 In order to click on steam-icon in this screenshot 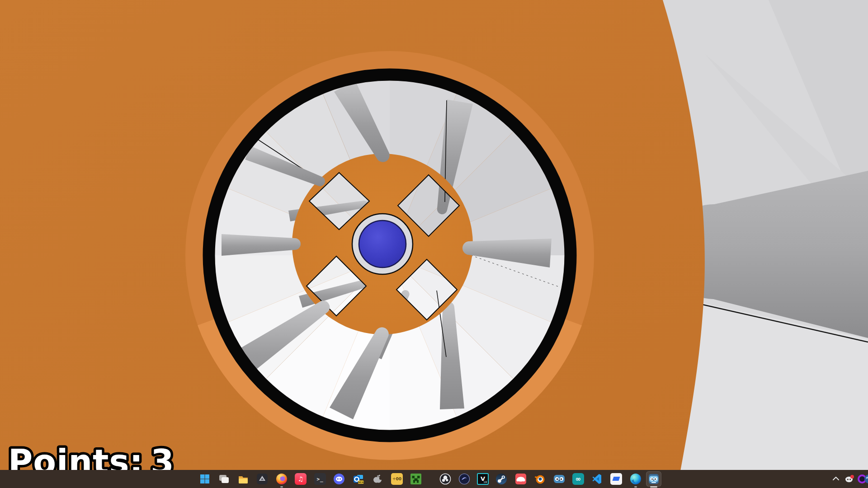, I will do `click(501, 479)`.